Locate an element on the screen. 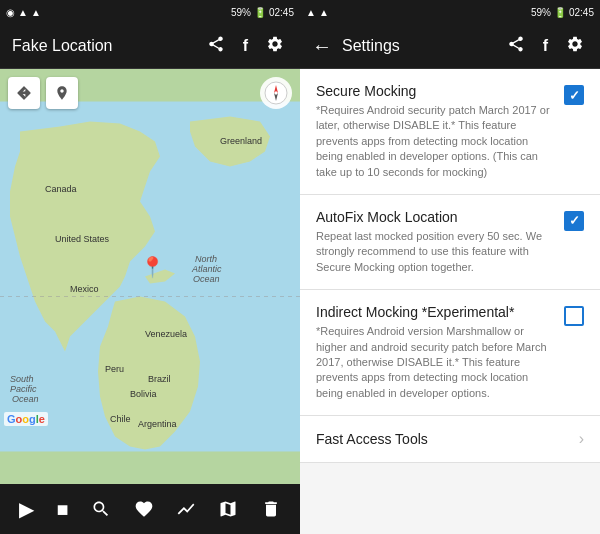  compass is located at coordinates (276, 93).